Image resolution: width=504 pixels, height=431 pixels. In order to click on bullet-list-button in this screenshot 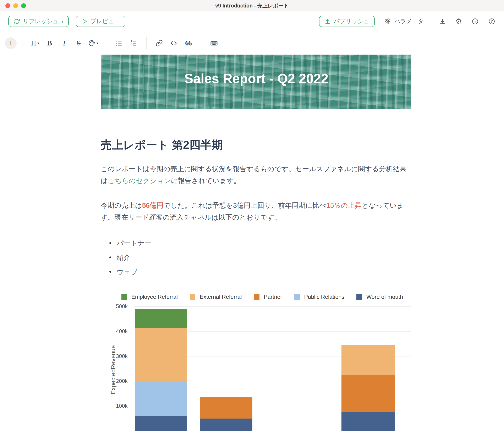, I will do `click(119, 43)`.